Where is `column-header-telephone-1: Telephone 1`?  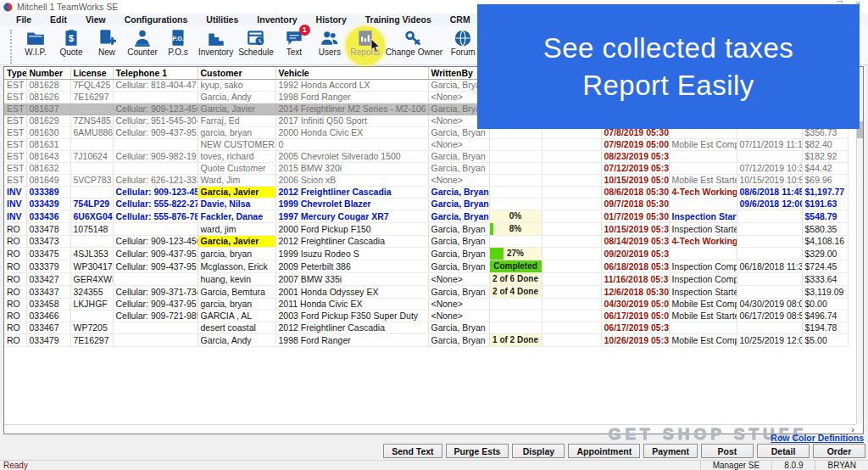
column-header-telephone-1: Telephone 1 is located at coordinates (155, 73).